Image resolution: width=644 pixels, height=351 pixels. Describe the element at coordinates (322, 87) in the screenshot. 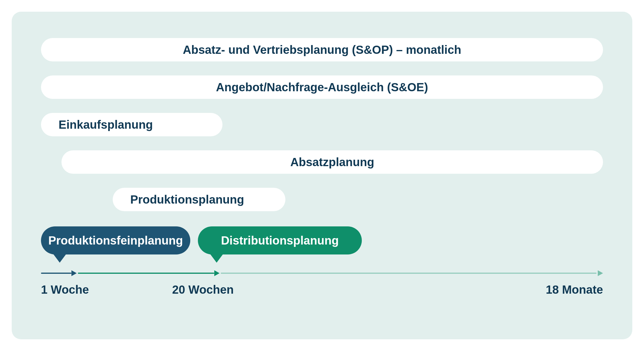

I see `row-soe-label: Angebot/Nachfrage-Ausgleich (S&OE)` at that location.